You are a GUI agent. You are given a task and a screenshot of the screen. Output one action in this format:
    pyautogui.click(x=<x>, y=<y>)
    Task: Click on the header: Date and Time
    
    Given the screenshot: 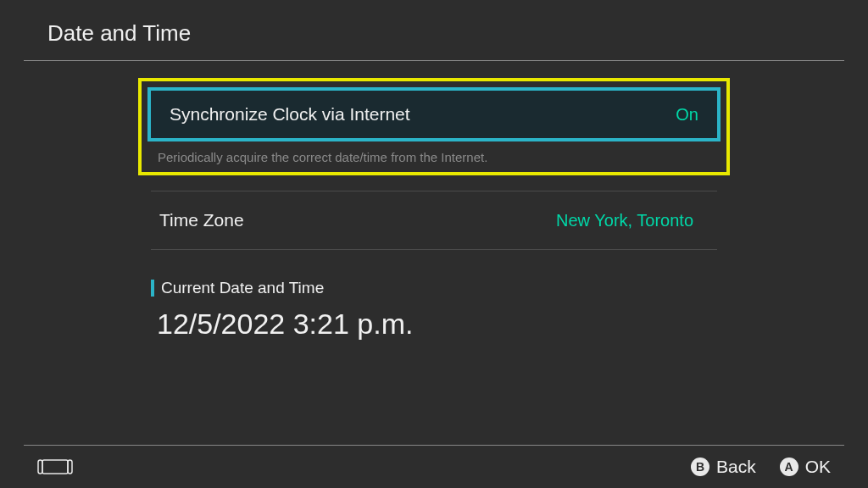 What is the action you would take?
    pyautogui.click(x=434, y=30)
    